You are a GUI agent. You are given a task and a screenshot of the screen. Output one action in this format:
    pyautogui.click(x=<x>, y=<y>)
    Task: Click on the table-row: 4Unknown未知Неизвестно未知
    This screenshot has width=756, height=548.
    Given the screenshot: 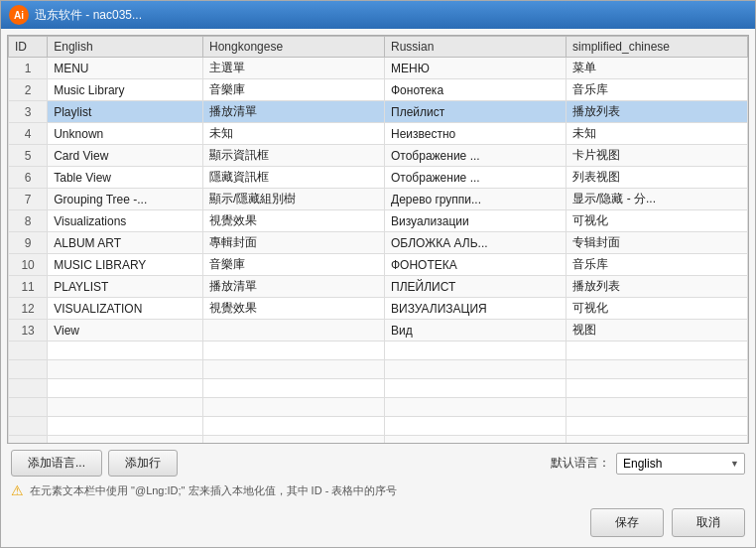 What is the action you would take?
    pyautogui.click(x=379, y=134)
    